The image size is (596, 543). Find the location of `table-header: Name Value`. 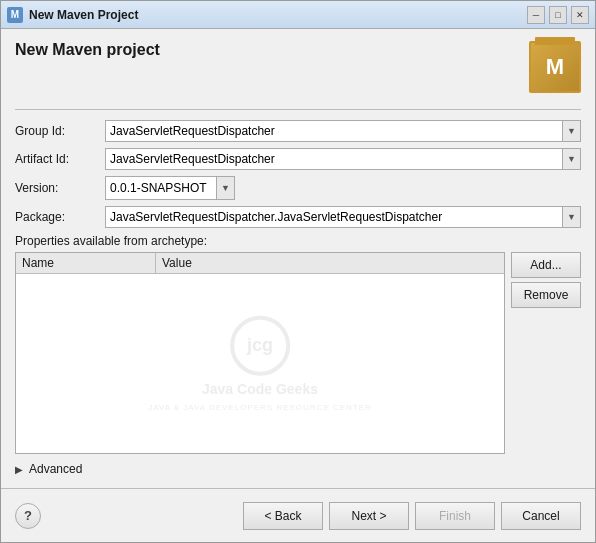

table-header: Name Value is located at coordinates (260, 264).